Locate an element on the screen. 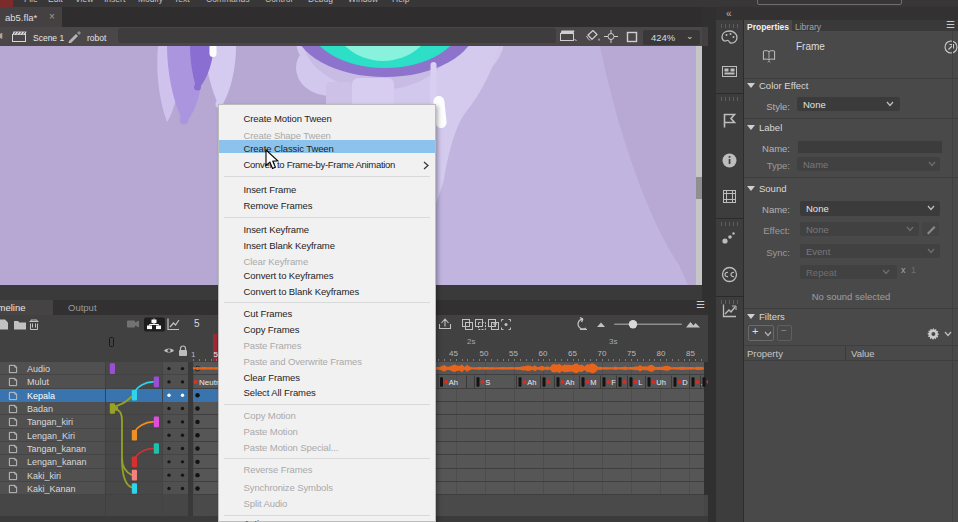  svg-text: L is located at coordinates (640, 382).